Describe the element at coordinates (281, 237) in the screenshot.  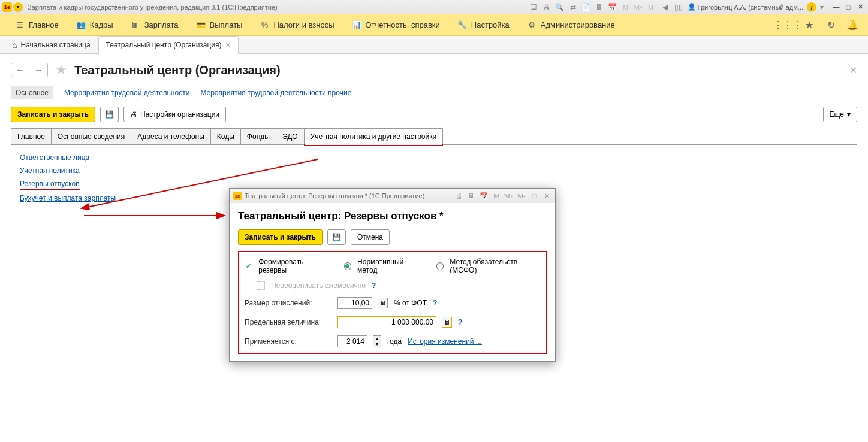
I see `modal-save-close-button: Записать и закрыть` at that location.